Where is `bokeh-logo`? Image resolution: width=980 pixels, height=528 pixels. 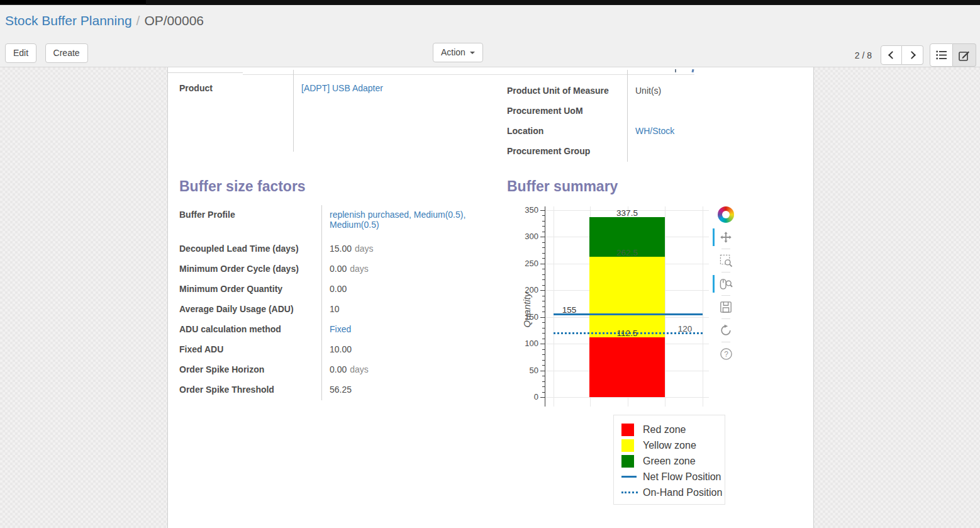
bokeh-logo is located at coordinates (726, 215).